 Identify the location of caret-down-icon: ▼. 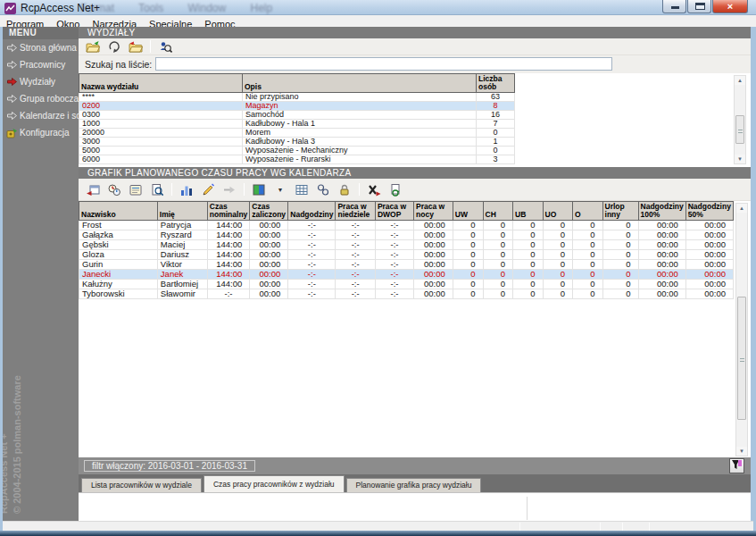
(280, 189).